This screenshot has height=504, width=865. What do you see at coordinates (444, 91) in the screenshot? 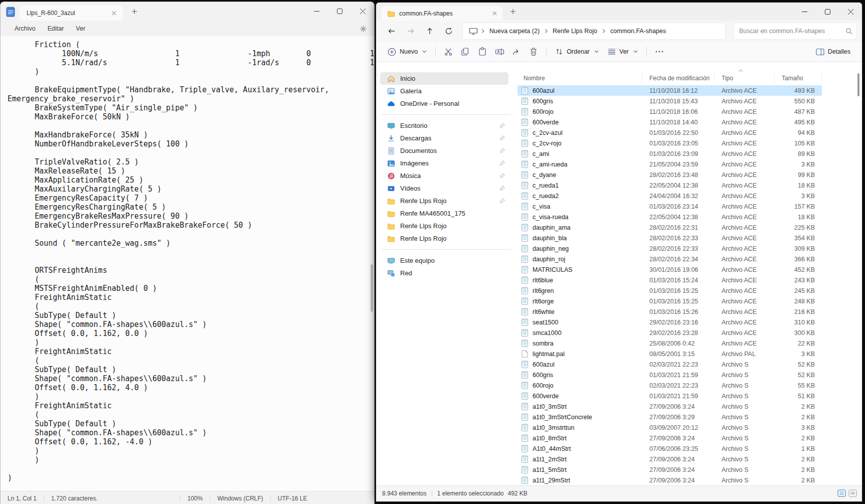
I see `sidebar-item-galer-a: Galería` at bounding box center [444, 91].